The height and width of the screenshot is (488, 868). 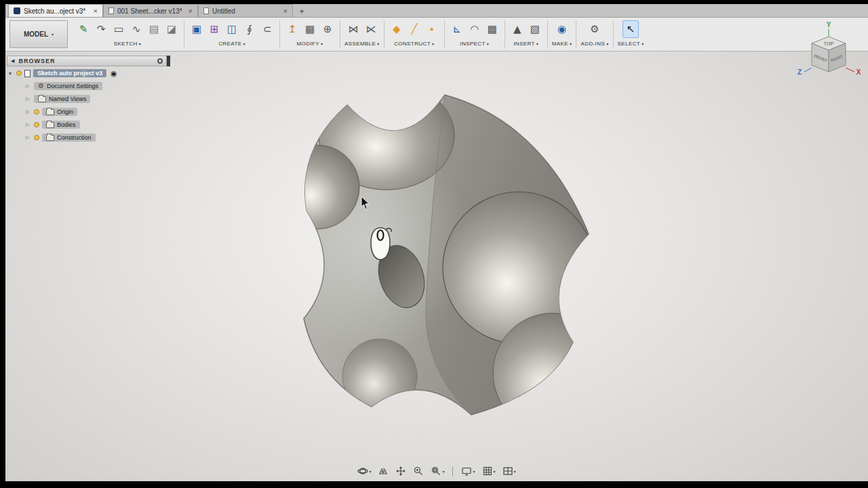 What do you see at coordinates (517, 29) in the screenshot?
I see `insert-mesh-icon: ▲` at bounding box center [517, 29].